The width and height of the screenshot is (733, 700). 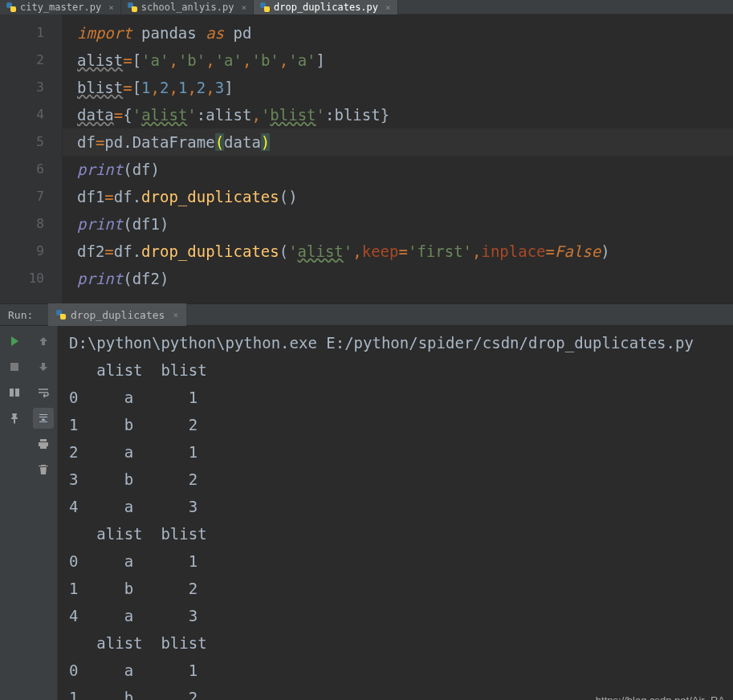 What do you see at coordinates (14, 367) in the screenshot?
I see `stop-button` at bounding box center [14, 367].